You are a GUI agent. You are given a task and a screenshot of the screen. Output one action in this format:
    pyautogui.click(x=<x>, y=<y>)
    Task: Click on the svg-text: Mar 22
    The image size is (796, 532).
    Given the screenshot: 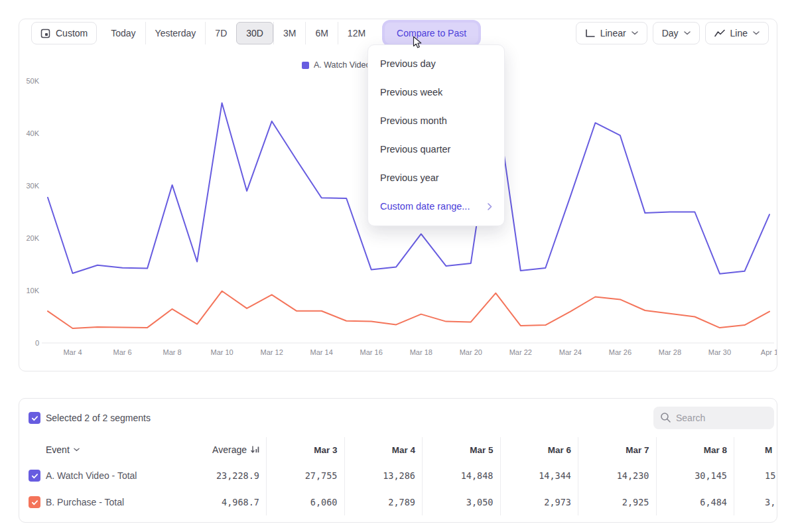 What is the action you would take?
    pyautogui.click(x=521, y=352)
    